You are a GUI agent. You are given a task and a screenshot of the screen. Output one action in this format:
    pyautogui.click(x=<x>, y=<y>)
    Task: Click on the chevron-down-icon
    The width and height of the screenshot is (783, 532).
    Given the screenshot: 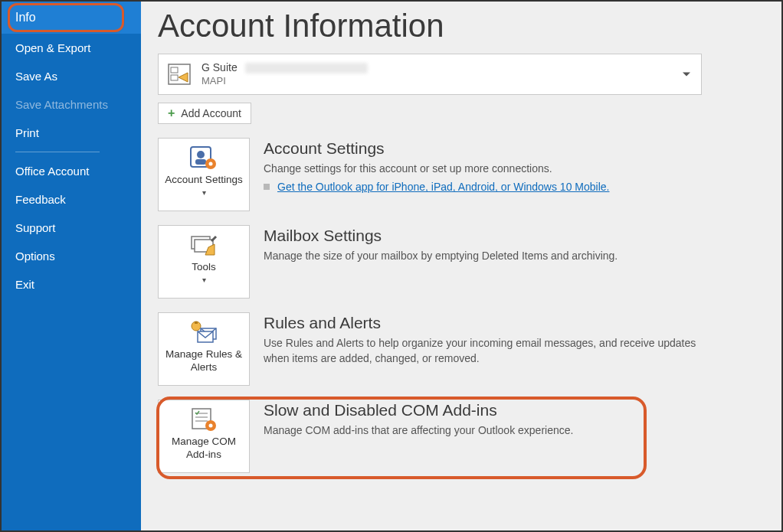 What is the action you would take?
    pyautogui.click(x=686, y=75)
    